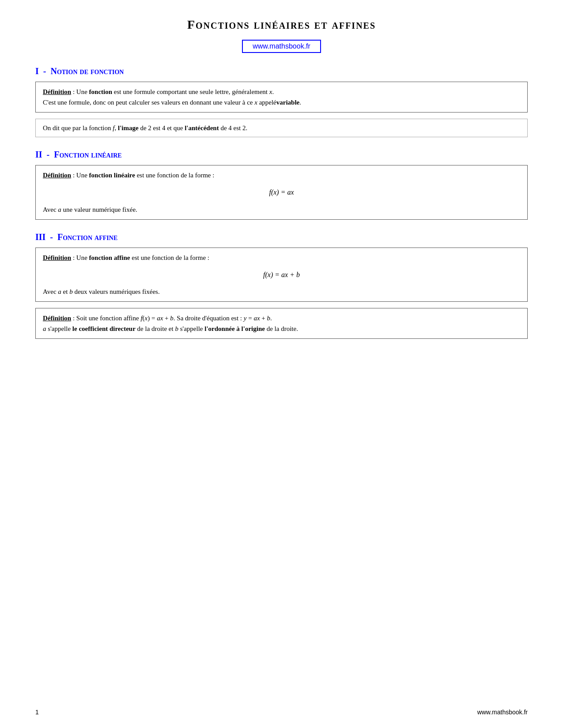 The image size is (563, 728). Describe the element at coordinates (282, 286) in the screenshot. I see `section-3: III - Fonction affine Définition : Une f…` at that location.